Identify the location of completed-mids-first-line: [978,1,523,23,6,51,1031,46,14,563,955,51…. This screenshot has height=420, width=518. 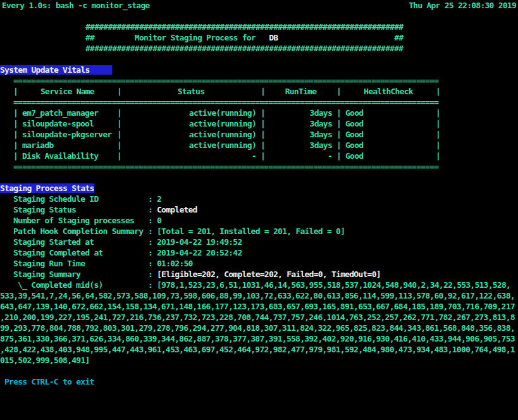
(334, 285).